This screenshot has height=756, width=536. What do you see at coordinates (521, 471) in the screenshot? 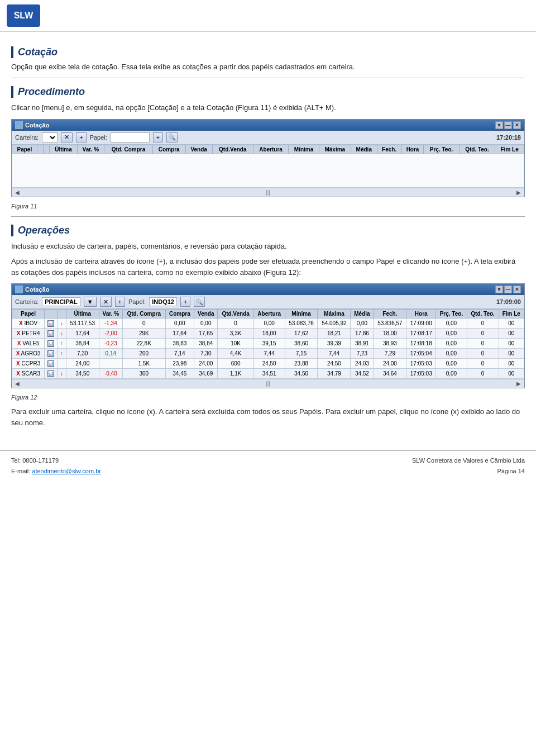
I see `page-num: 14` at bounding box center [521, 471].